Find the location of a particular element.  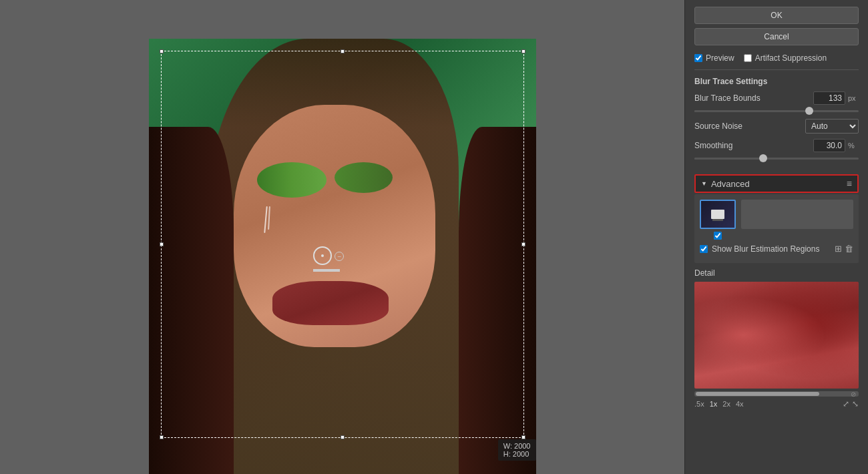

show-regions-label: Show Blur Estimation Regions is located at coordinates (765, 249).